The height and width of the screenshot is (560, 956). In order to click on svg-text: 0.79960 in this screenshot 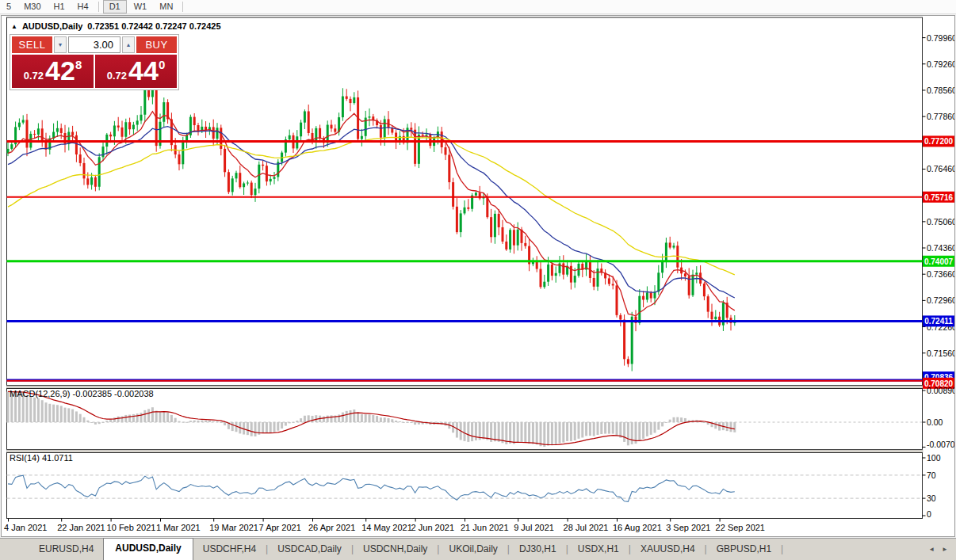, I will do `click(940, 38)`.